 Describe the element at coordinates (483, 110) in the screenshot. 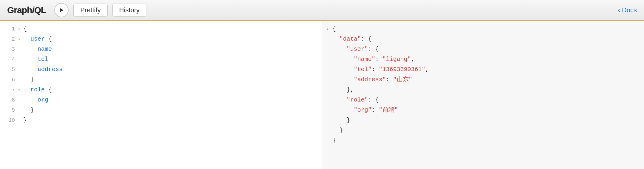

I see `result-line-9: "org": "前端"` at that location.